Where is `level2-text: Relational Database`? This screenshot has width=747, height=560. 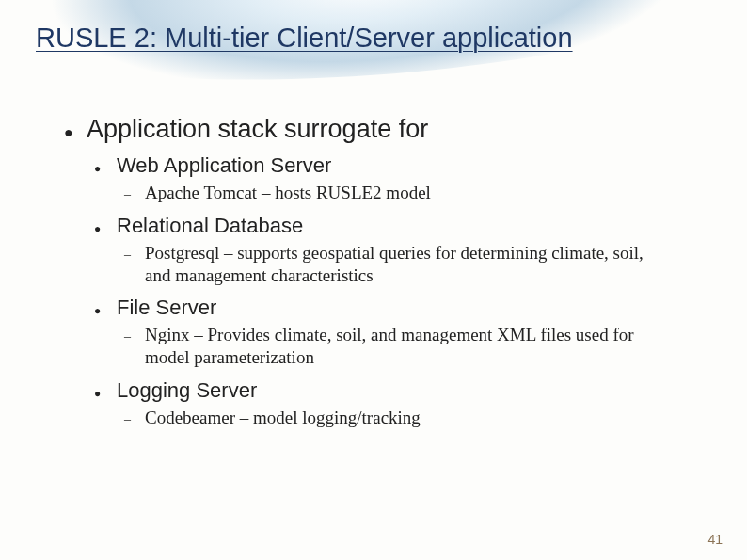
level2-text: Relational Database is located at coordinates (210, 226).